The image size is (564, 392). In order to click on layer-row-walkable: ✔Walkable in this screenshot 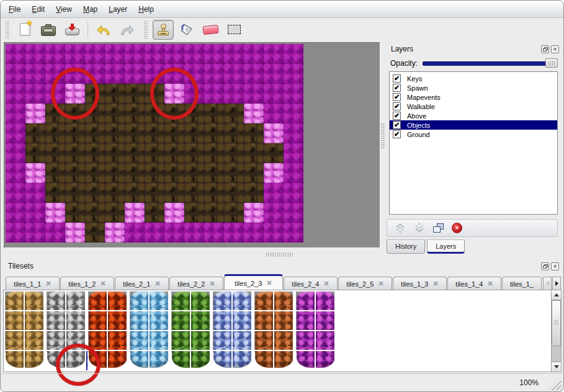, I will do `click(473, 107)`.